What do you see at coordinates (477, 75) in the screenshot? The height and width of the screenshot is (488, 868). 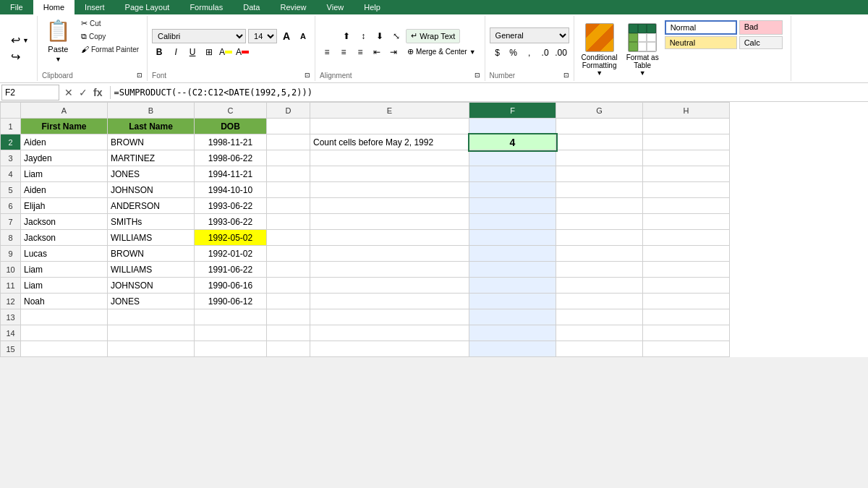 I see `alignment-expand-icon: ⊡` at bounding box center [477, 75].